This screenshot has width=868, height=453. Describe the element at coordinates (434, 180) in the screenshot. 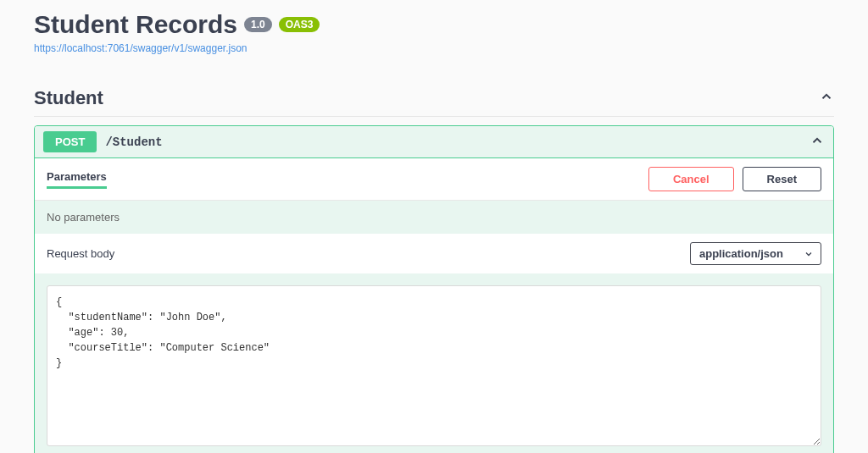

I see `parameters-header: Parameters Cancel Reset` at that location.